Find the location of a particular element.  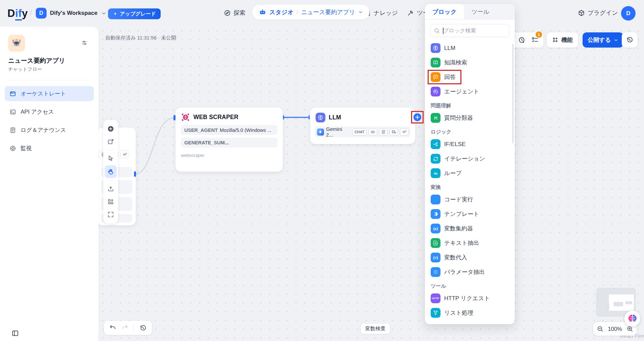

publish-button: 公開する is located at coordinates (603, 40).